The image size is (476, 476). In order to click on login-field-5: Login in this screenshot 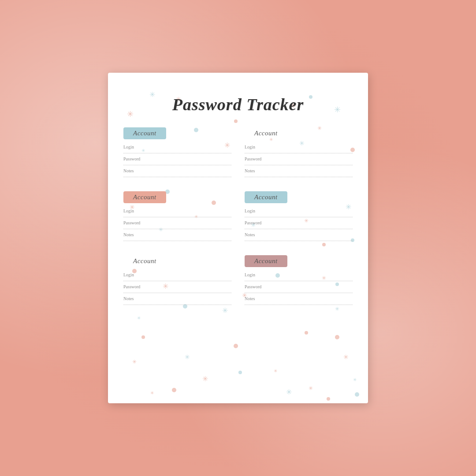, I will do `click(177, 277)`.